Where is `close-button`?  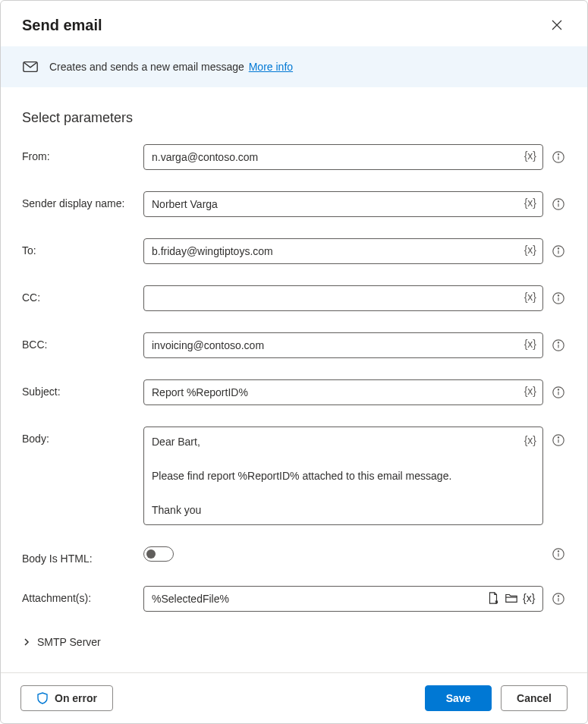 close-button is located at coordinates (557, 25).